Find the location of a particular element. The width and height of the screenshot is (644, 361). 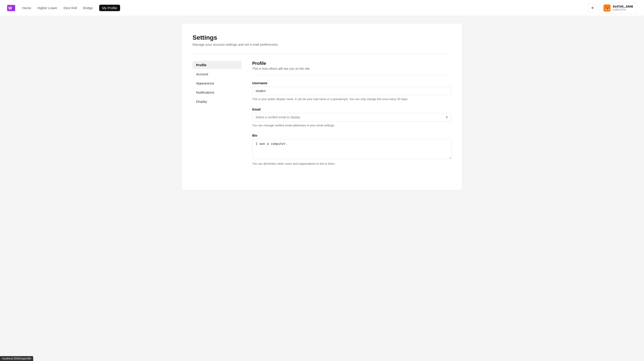

settings-title: Settings is located at coordinates (322, 38).